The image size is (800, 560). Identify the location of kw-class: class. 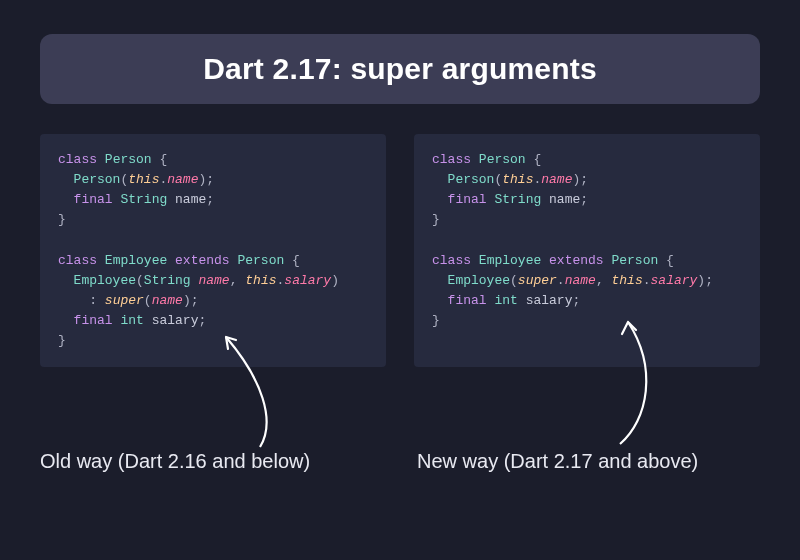
(78, 160).